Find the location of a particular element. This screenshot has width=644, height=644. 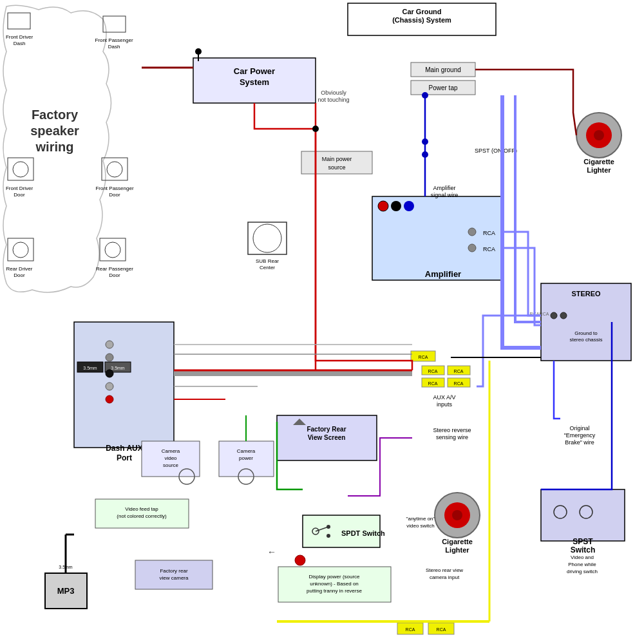

svg-text: Video and is located at coordinates (582, 558).